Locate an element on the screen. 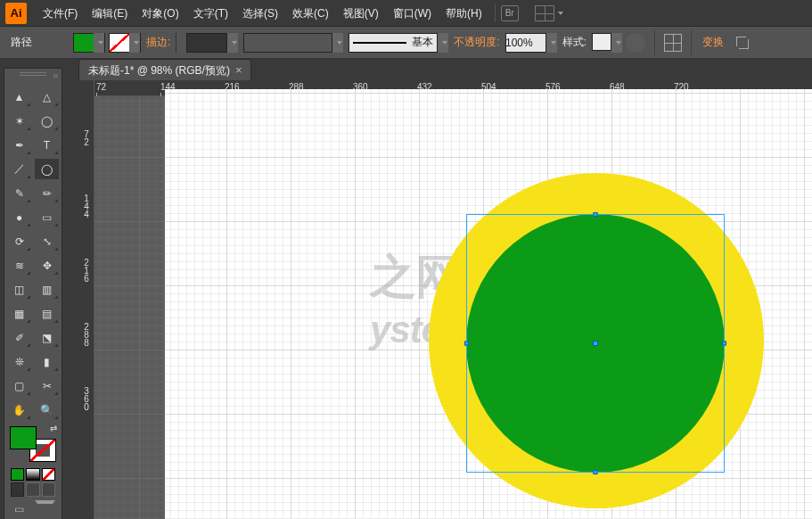 The height and width of the screenshot is (519, 812). layout-switcher is located at coordinates (545, 13).